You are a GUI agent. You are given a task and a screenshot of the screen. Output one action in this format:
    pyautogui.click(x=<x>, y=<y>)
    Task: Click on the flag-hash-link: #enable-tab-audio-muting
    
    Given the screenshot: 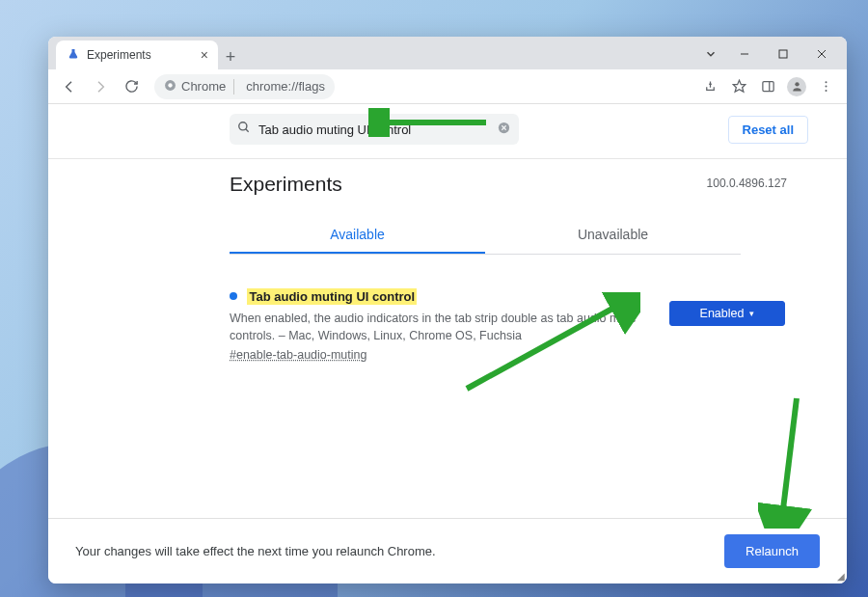 What is the action you would take?
    pyautogui.click(x=298, y=355)
    